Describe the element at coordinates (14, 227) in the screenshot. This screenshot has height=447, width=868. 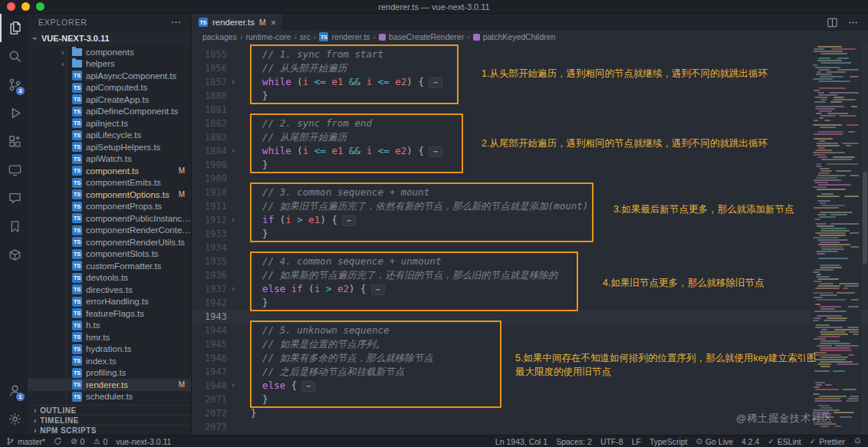
I see `bookmarks-icon` at that location.